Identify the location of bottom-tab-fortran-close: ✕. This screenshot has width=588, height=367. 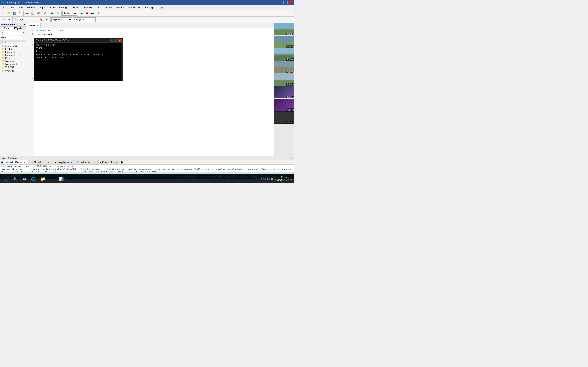
(94, 162).